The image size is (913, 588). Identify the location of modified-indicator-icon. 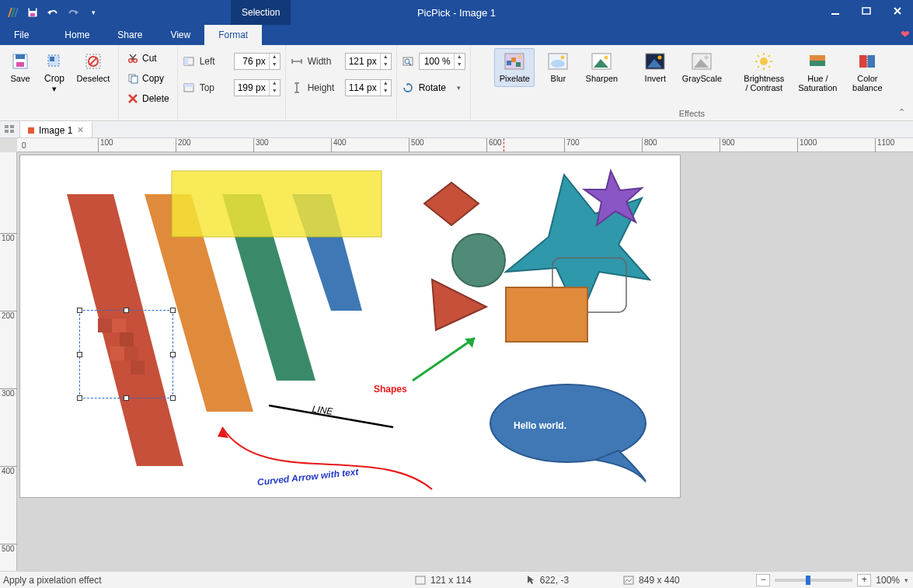
(31, 130).